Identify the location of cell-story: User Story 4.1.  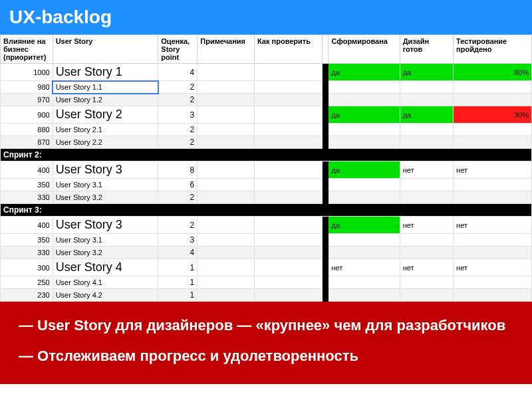
(105, 283).